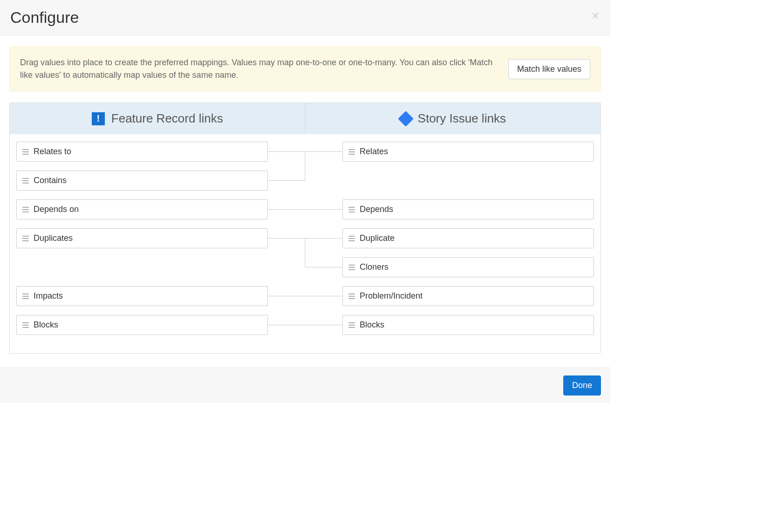 The image size is (778, 532). I want to click on item-label: Relates, so click(374, 152).